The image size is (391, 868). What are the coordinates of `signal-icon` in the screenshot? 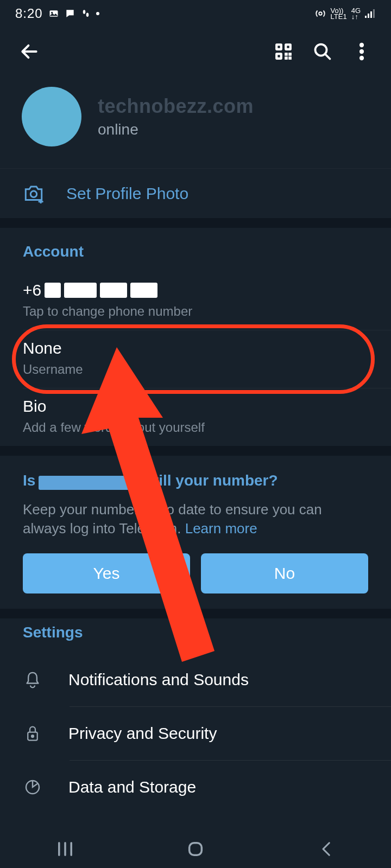 It's located at (370, 14).